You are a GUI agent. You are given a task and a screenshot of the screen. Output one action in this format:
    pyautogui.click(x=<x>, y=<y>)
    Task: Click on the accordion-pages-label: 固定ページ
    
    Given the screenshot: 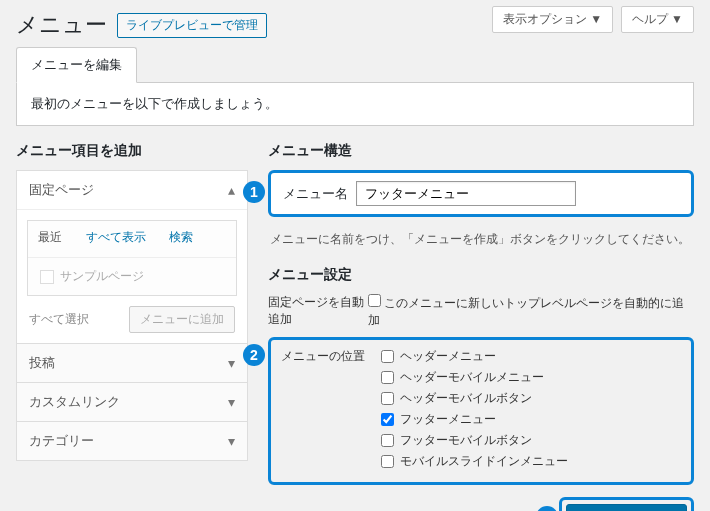 What is the action you would take?
    pyautogui.click(x=62, y=190)
    